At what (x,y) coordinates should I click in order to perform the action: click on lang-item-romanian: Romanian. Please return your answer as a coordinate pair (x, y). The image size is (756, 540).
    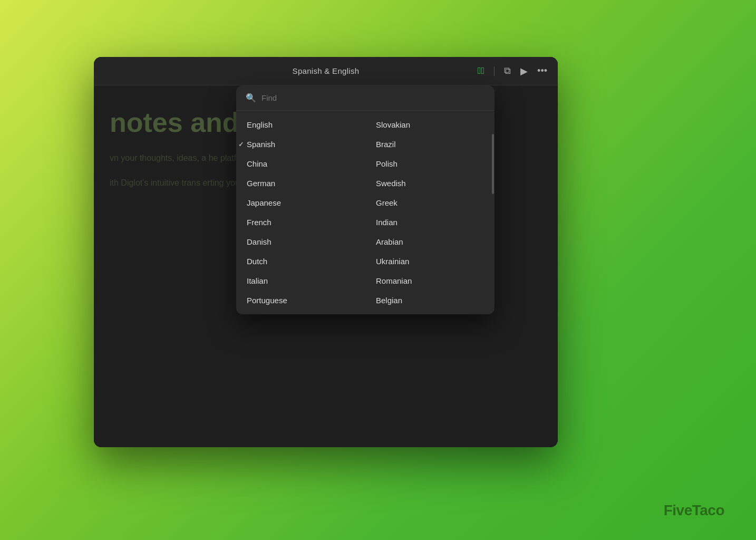
    Looking at the image, I should click on (430, 281).